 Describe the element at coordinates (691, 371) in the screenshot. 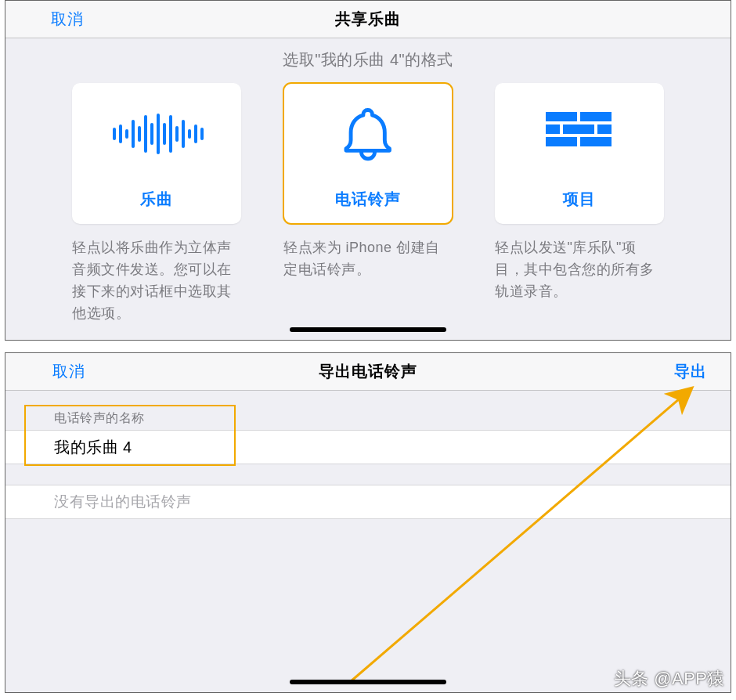

I see `export-button: 导出` at that location.